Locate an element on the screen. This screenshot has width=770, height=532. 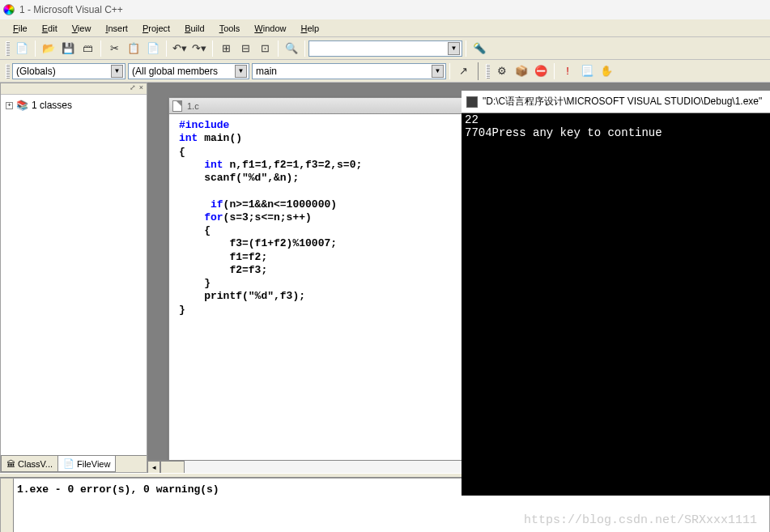
console-icon is located at coordinates (472, 102).